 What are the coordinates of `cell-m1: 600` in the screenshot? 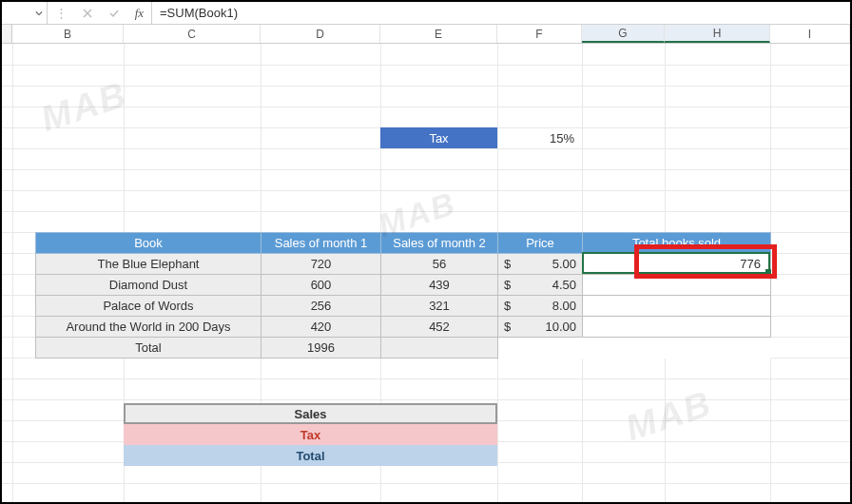 It's located at (321, 285).